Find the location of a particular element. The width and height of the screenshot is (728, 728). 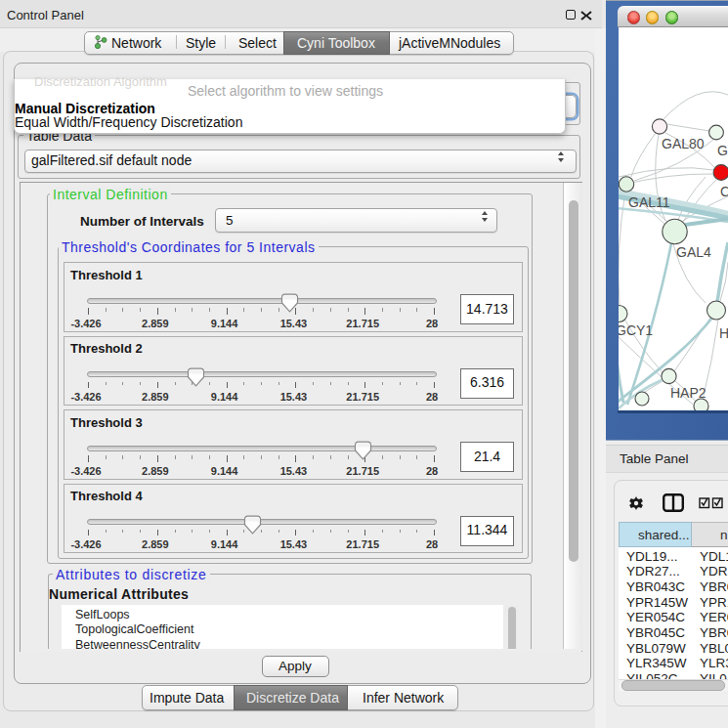

svg-text: GAL80 is located at coordinates (683, 144).